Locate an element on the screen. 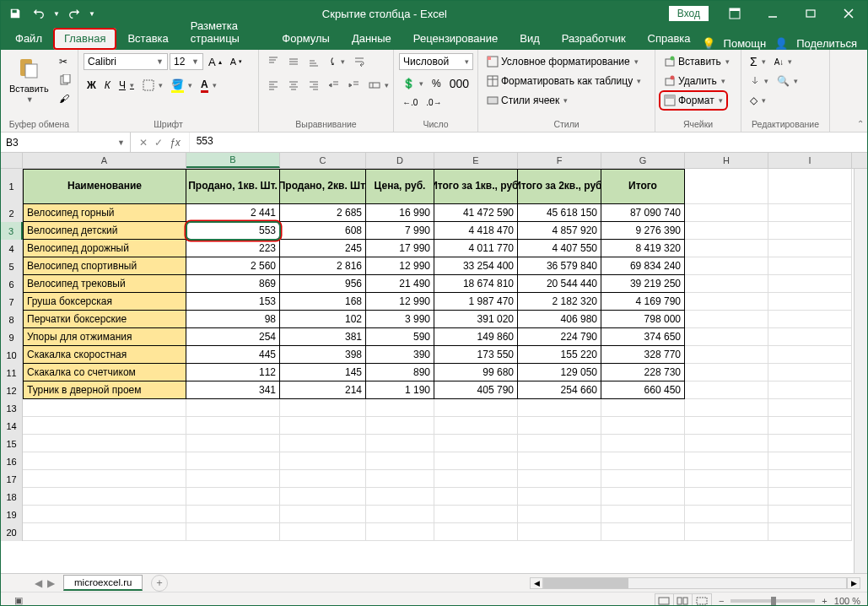 The image size is (868, 606). cancel-formula-icon: ✕ is located at coordinates (143, 143).